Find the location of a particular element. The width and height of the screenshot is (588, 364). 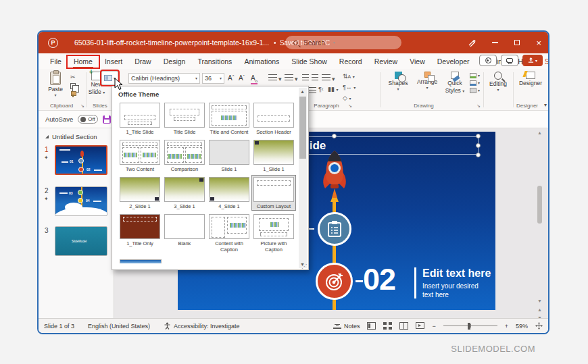

tab-animations: Animations is located at coordinates (262, 61).